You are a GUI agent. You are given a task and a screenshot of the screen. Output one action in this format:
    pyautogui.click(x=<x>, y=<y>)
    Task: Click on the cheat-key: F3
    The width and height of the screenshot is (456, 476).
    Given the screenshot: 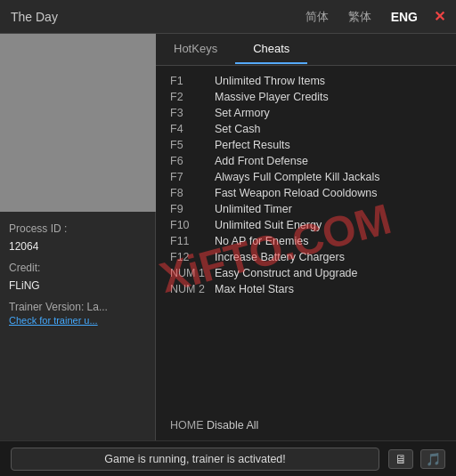 What is the action you would take?
    pyautogui.click(x=192, y=113)
    